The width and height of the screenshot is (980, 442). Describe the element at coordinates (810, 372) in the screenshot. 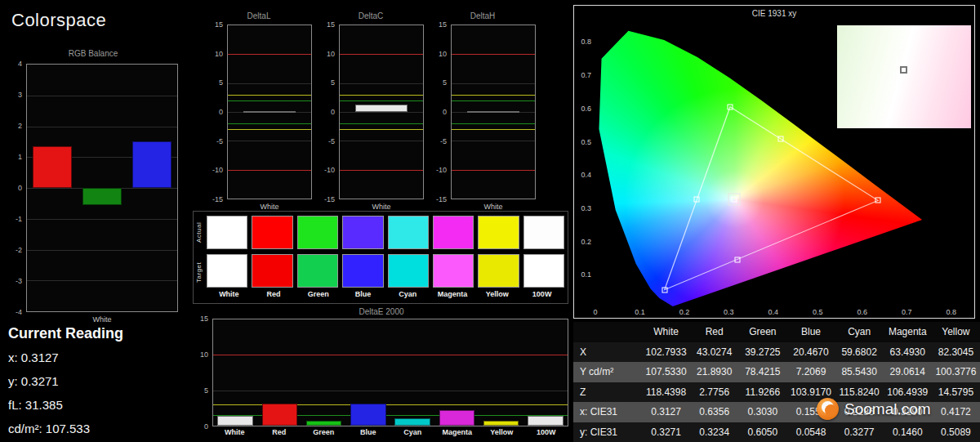

I see `table-value-cell: 7.2069` at that location.